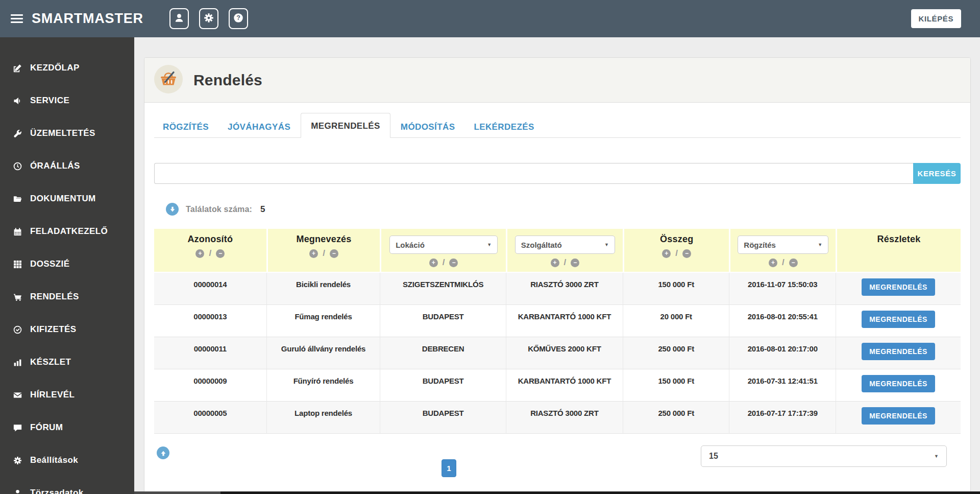 The image size is (980, 494). Describe the element at coordinates (186, 127) in the screenshot. I see `tab-rogzites: RÖGZÍTÉS` at that location.